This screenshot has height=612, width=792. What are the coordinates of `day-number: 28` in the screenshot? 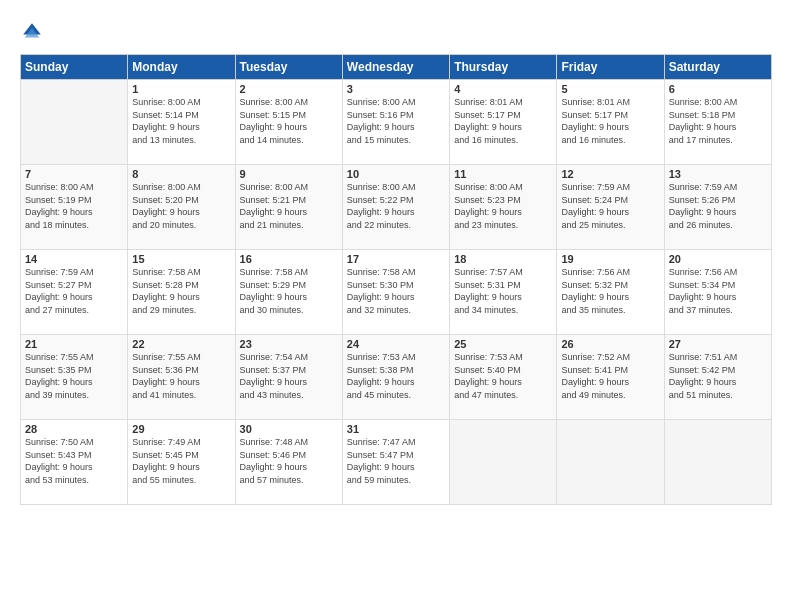 It's located at (74, 429).